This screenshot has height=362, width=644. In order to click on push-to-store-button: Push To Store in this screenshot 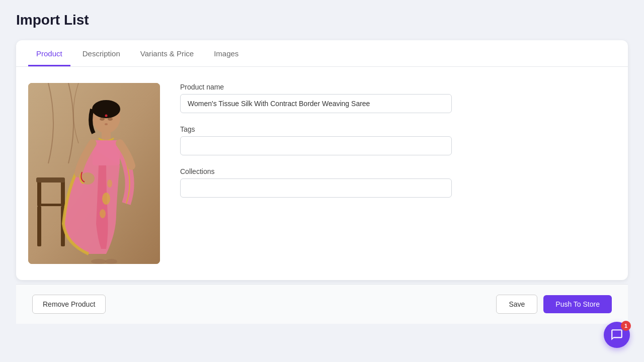, I will do `click(578, 304)`.